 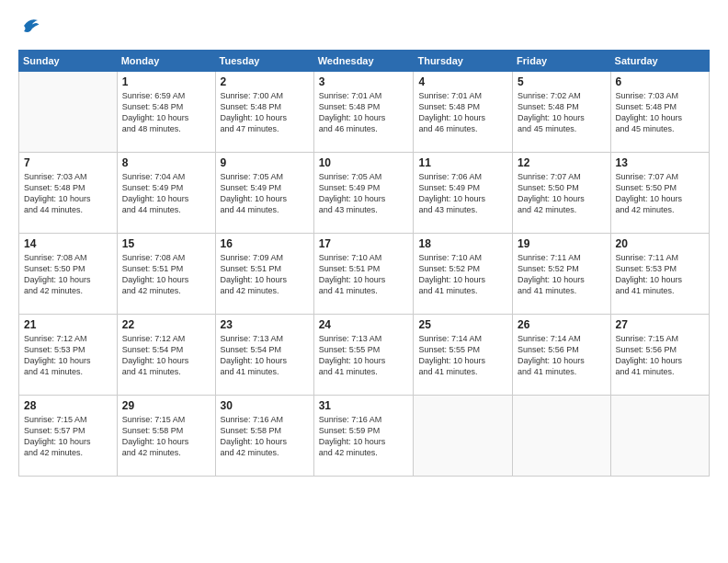 I want to click on day-info: Sunrise: 7:00 AMSunset: 5:48 PMDaylight:…, so click(x=265, y=112).